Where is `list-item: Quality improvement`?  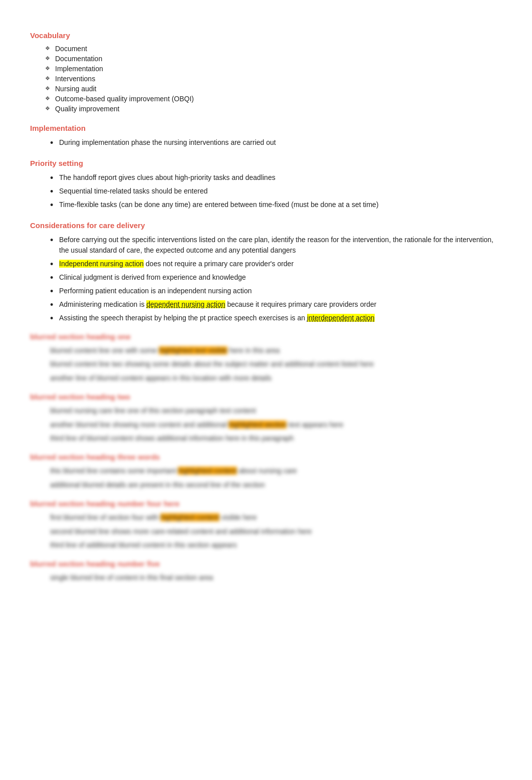 list-item: Quality improvement is located at coordinates (274, 109).